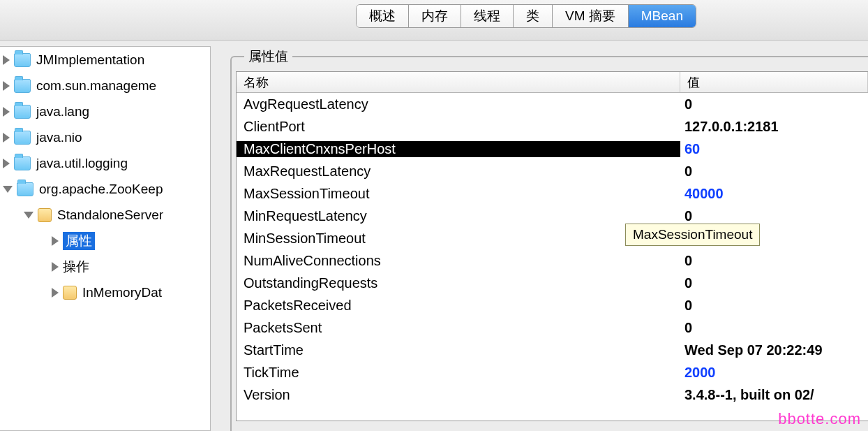  What do you see at coordinates (775, 127) in the screenshot?
I see `attr-value: 127.0.0.1:2181` at bounding box center [775, 127].